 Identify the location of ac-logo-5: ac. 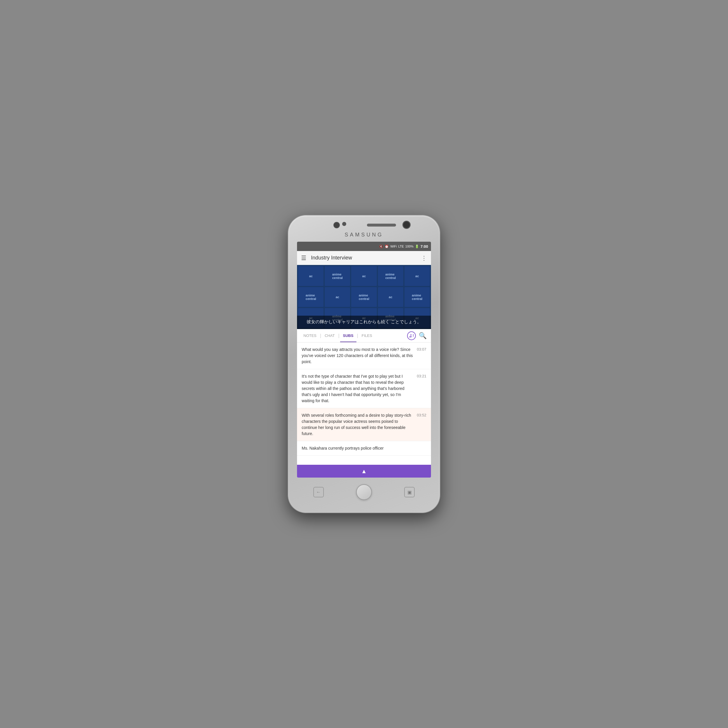
(417, 276).